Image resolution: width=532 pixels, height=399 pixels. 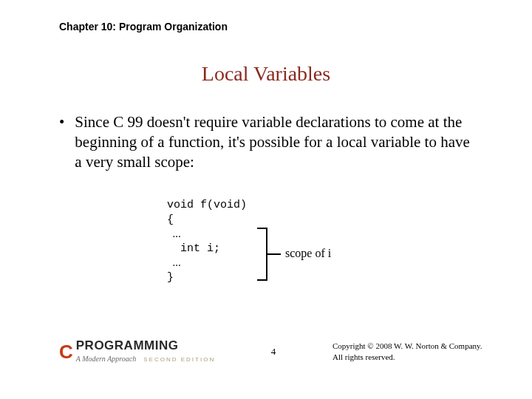 I want to click on slide-title: Local Variables, so click(x=266, y=74).